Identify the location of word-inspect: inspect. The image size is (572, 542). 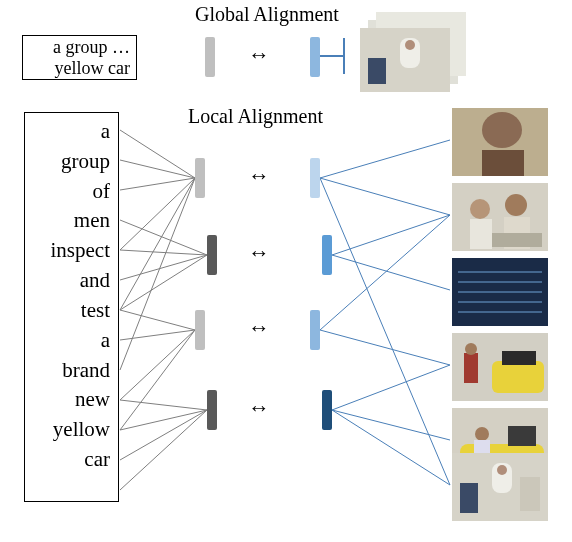
(70, 251).